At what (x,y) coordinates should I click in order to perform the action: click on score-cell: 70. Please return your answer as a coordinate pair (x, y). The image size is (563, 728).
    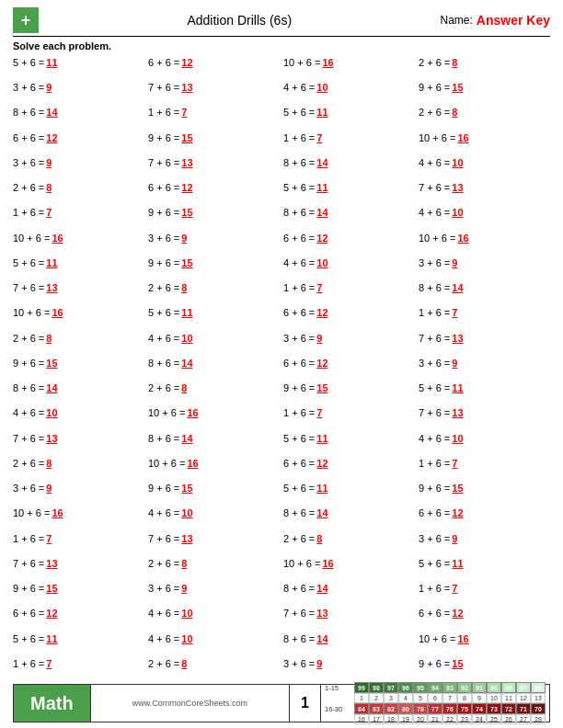
    Looking at the image, I should click on (538, 709).